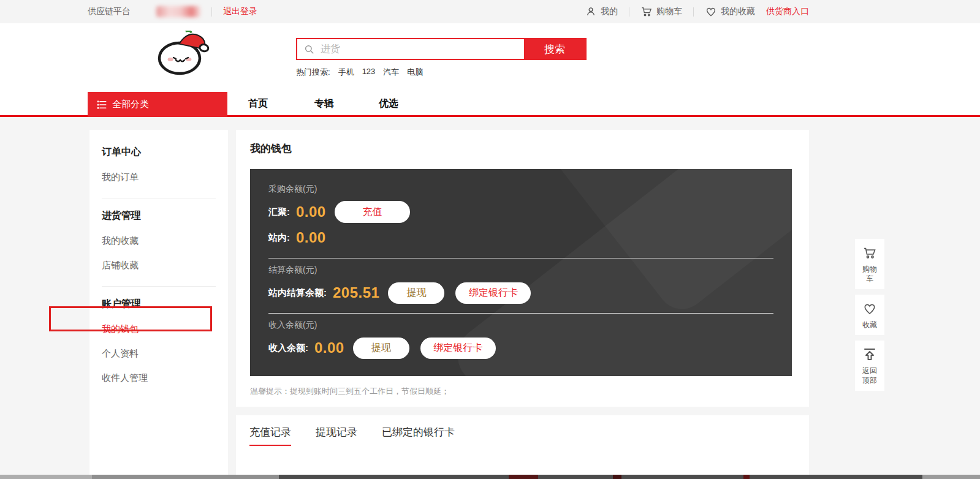 This screenshot has height=479, width=980. What do you see at coordinates (356, 293) in the screenshot?
I see `settlement-balance-value: 205.51` at bounding box center [356, 293].